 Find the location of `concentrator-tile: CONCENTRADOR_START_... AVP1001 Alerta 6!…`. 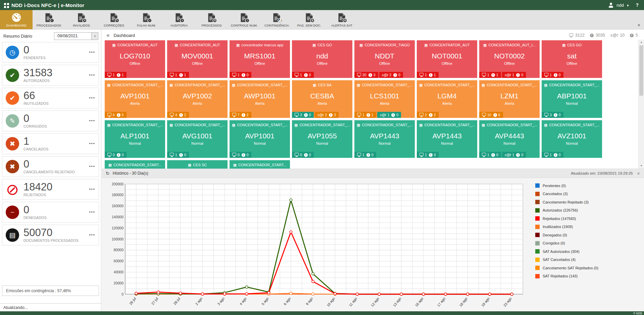

concentrator-tile: CONCENTRADOR_START_... AVP1001 Alerta 6!… is located at coordinates (135, 99).